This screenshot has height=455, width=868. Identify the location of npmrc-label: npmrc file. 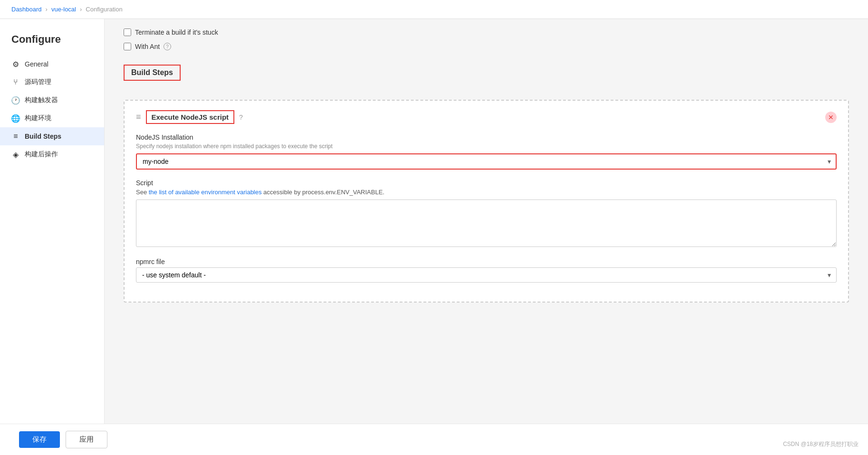
(486, 262).